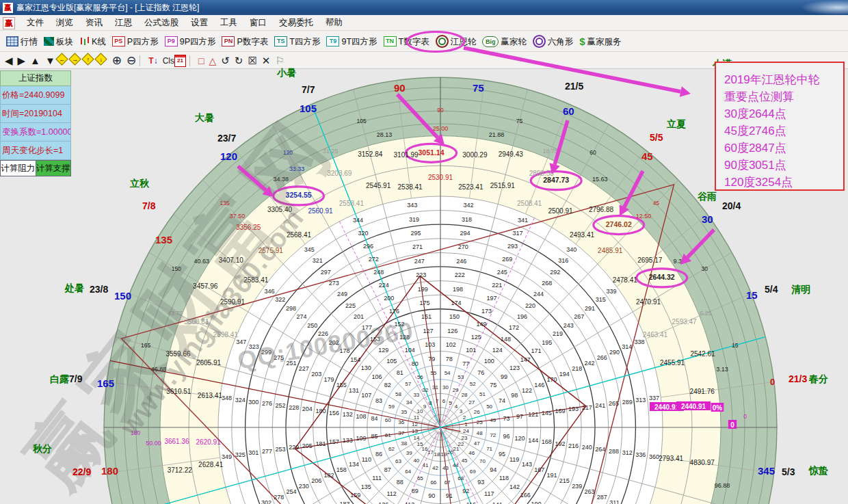  What do you see at coordinates (483, 461) in the screenshot?
I see `spiral-number: 70` at bounding box center [483, 461].